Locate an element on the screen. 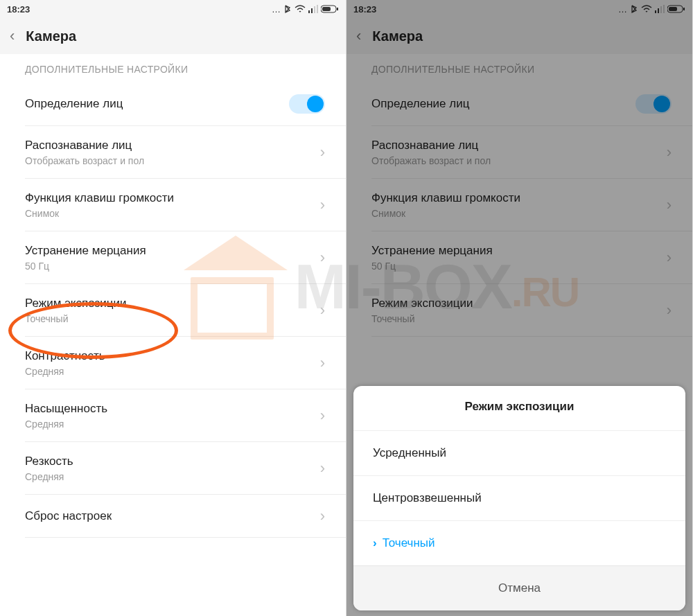 This screenshot has height=616, width=693. status-time: 18:23 is located at coordinates (18, 10).